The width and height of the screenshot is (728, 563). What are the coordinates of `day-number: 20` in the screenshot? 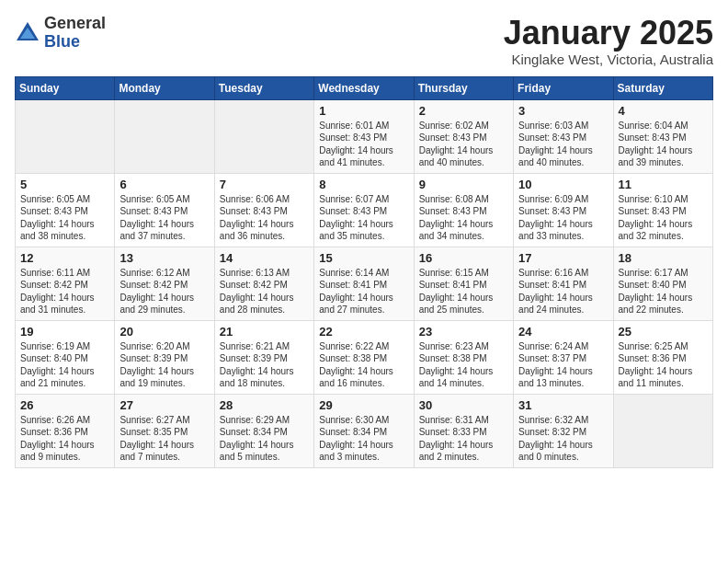 It's located at (164, 331).